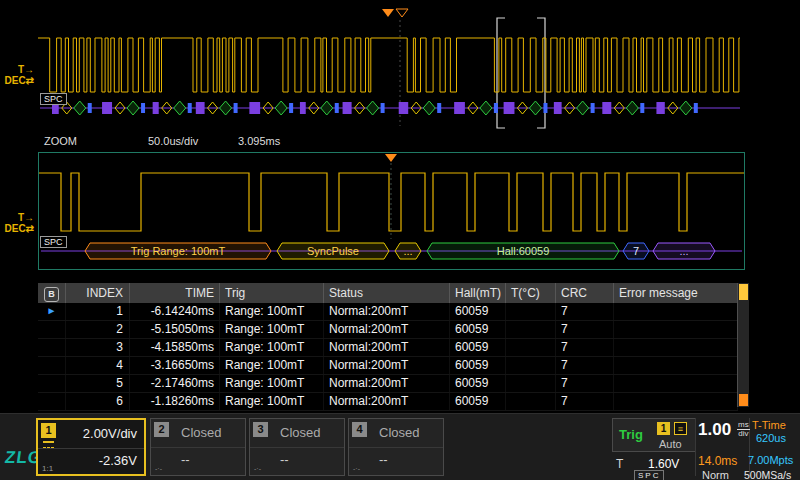 The image size is (800, 480). Describe the element at coordinates (400, 446) in the screenshot. I see `status-bar: ZLG® 1 2.00V/div 1:1 -2.36V 2 Closed -·-…` at that location.